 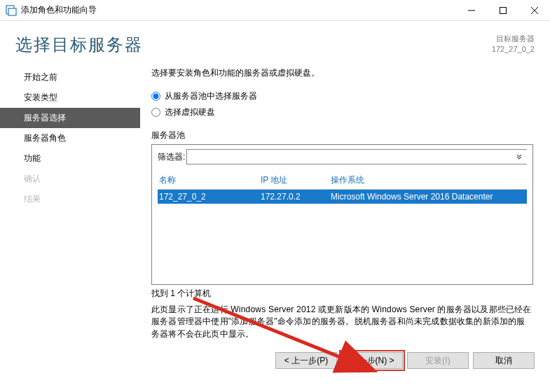 What do you see at coordinates (513, 45) in the screenshot?
I see `destination-info: 目标服务器 172_27_0_2` at bounding box center [513, 45].